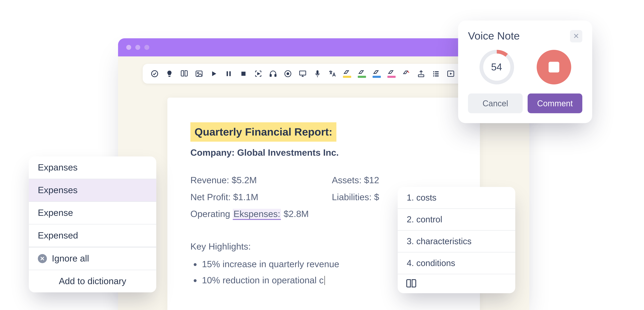  What do you see at coordinates (92, 258) in the screenshot?
I see `ignore-all-button: ✕ Ignore all` at bounding box center [92, 258].